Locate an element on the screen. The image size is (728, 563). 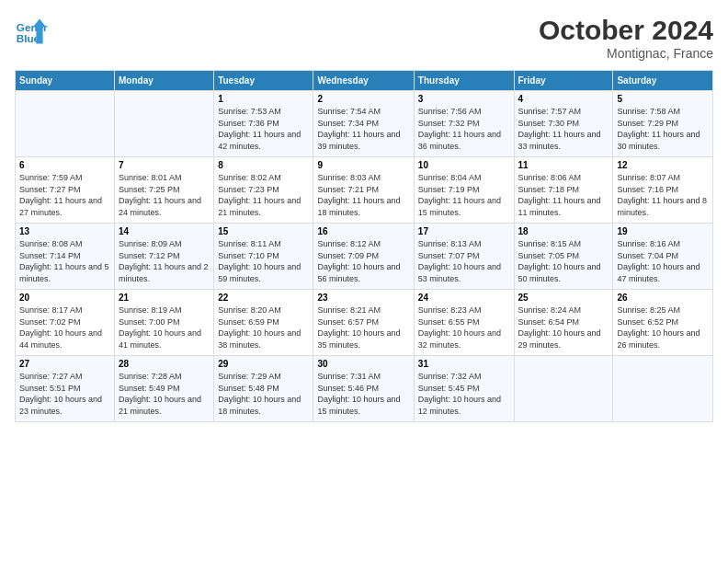
calendar-cell: 2Sunrise: 7:54 AM Sunset: 7:34 PM Daylig… is located at coordinates (364, 124).